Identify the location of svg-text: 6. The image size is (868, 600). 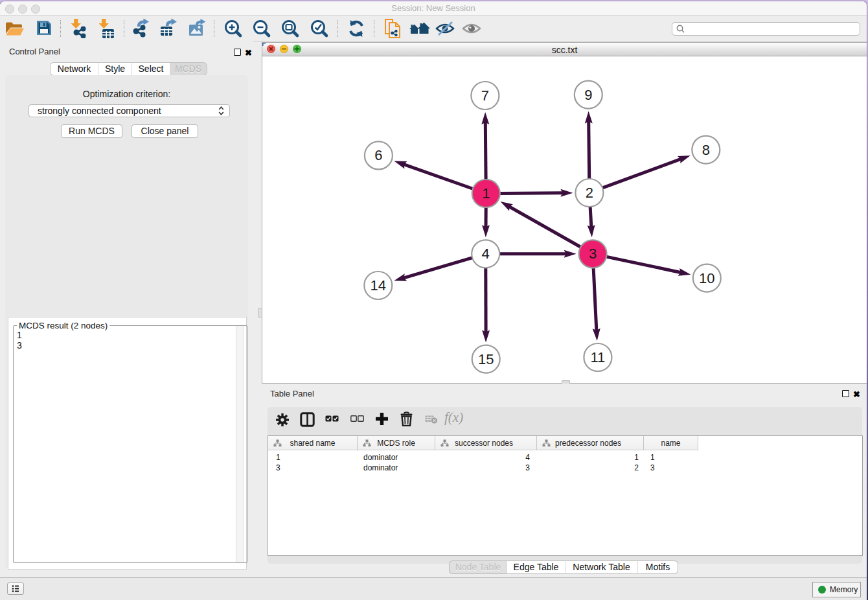
(378, 156).